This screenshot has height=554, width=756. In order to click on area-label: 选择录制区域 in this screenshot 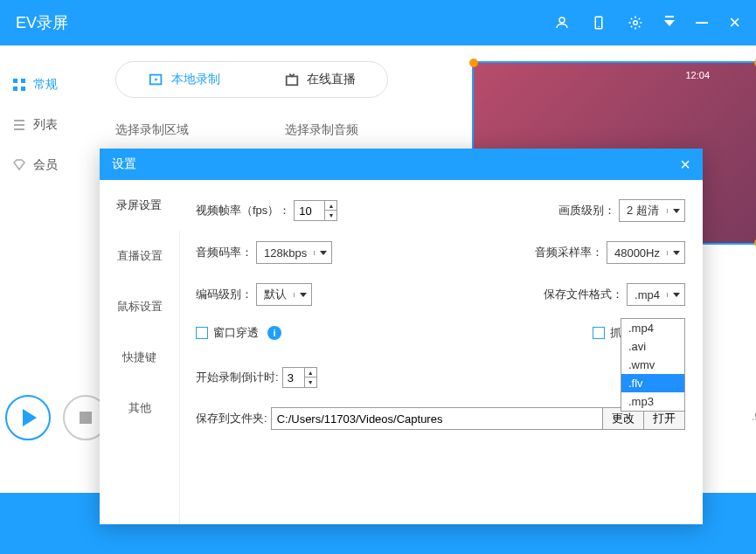, I will do `click(152, 130)`.